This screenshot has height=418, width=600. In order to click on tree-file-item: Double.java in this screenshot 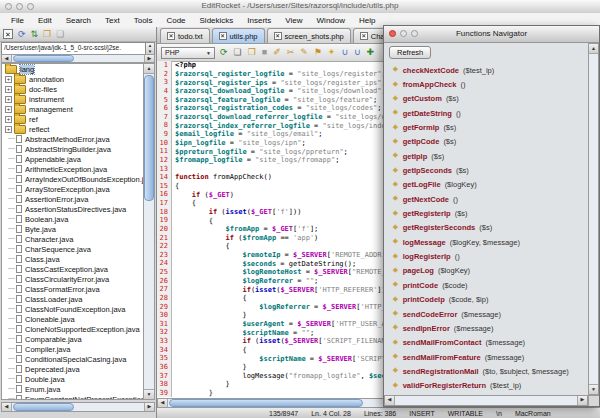, I will do `click(72, 379)`.